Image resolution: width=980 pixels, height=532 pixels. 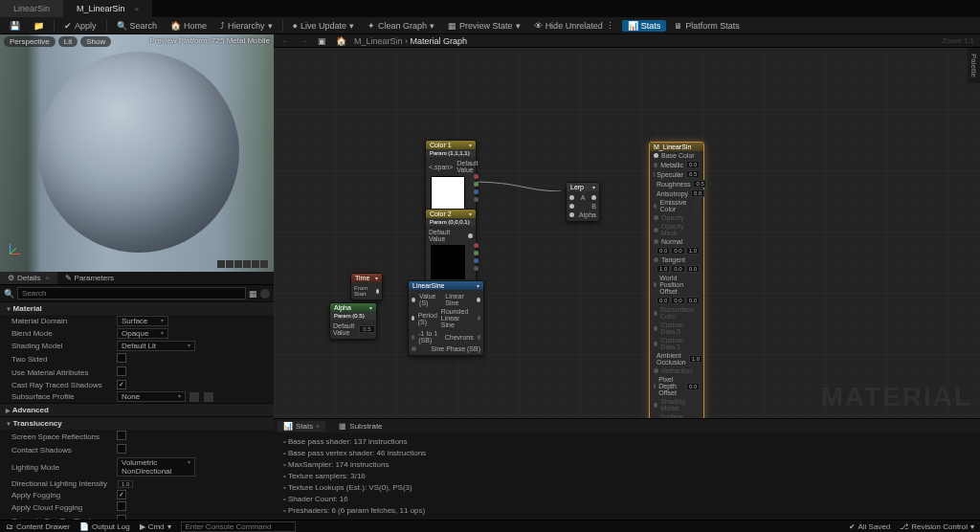 What do you see at coordinates (122, 371) in the screenshot?
I see `use-matattr-chk` at bounding box center [122, 371].